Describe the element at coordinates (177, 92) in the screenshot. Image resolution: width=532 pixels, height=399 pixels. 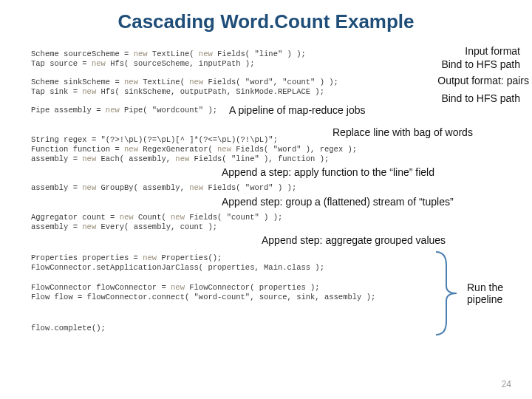
I see `code-line-04: Tap sink = new Hfs( sinkScheme, outputPa…` at that location.